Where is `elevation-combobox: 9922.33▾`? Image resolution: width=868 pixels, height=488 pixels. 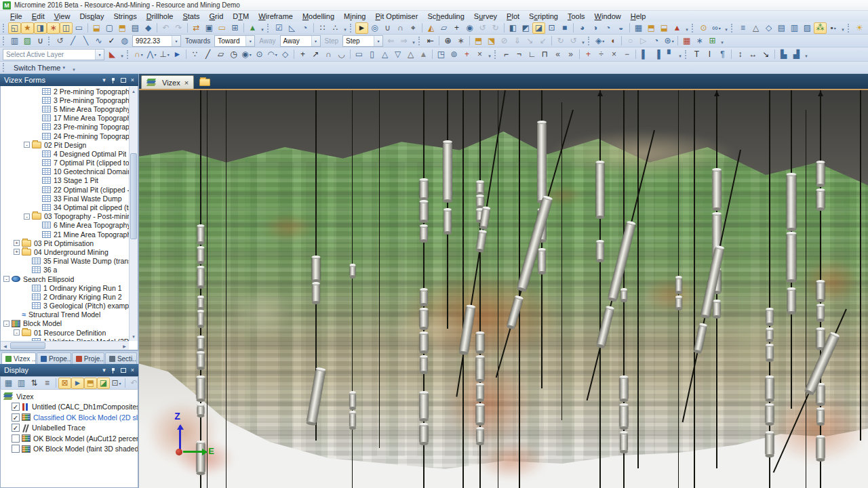
elevation-combobox: 9922.33▾ is located at coordinates (157, 41).